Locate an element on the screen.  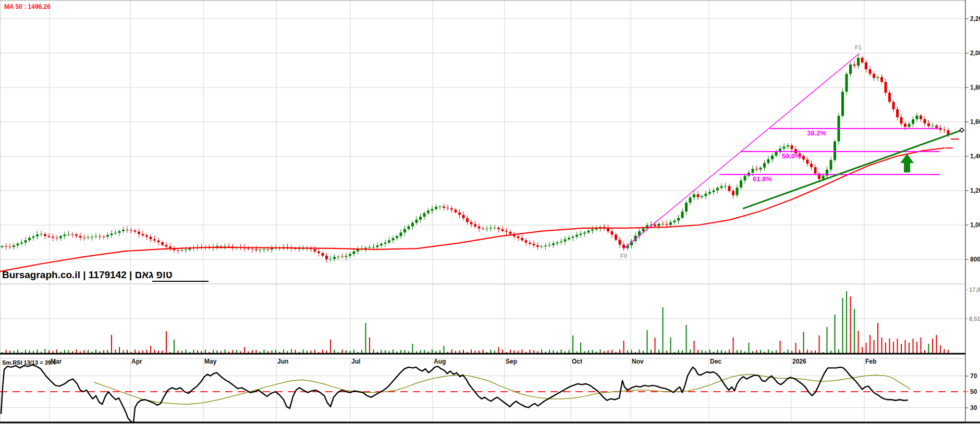
svg-text: Dec is located at coordinates (716, 361).